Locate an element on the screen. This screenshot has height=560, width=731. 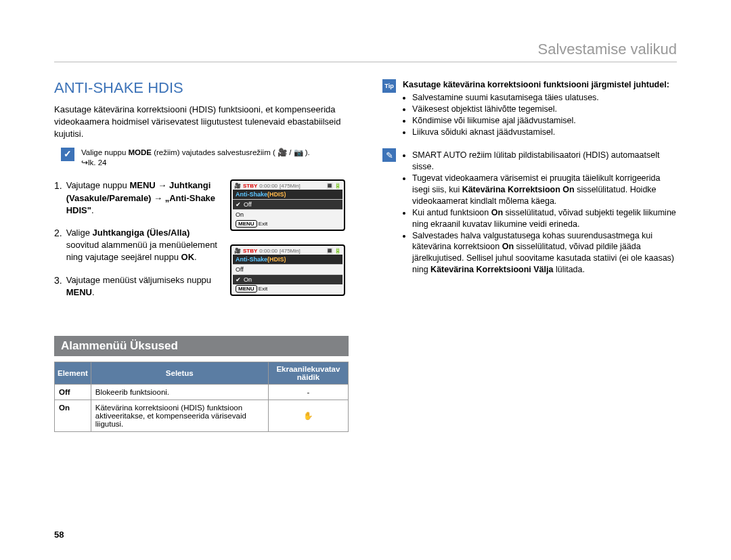
note-block: ✎ SMART AUTO režiim lülitab pildistabili… is located at coordinates (529, 212).